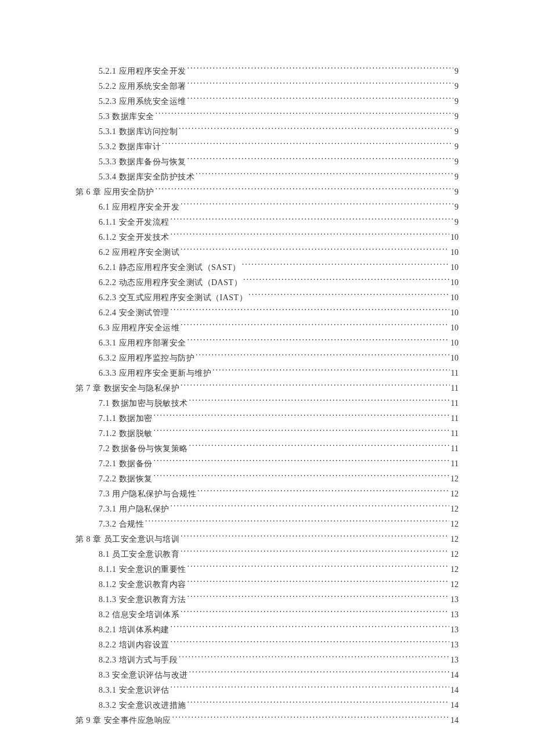 The image size is (534, 756). What do you see at coordinates (171, 283) in the screenshot?
I see `toc-entry-label: 6.2.2 动态应用程序安全测试（DAST）` at bounding box center [171, 283].